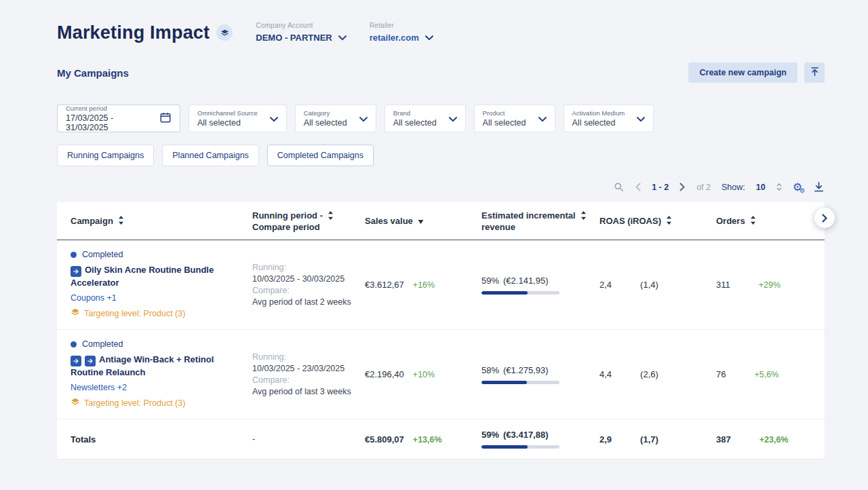  Describe the element at coordinates (606, 440) in the screenshot. I see `roas-value: 2,9` at that location.